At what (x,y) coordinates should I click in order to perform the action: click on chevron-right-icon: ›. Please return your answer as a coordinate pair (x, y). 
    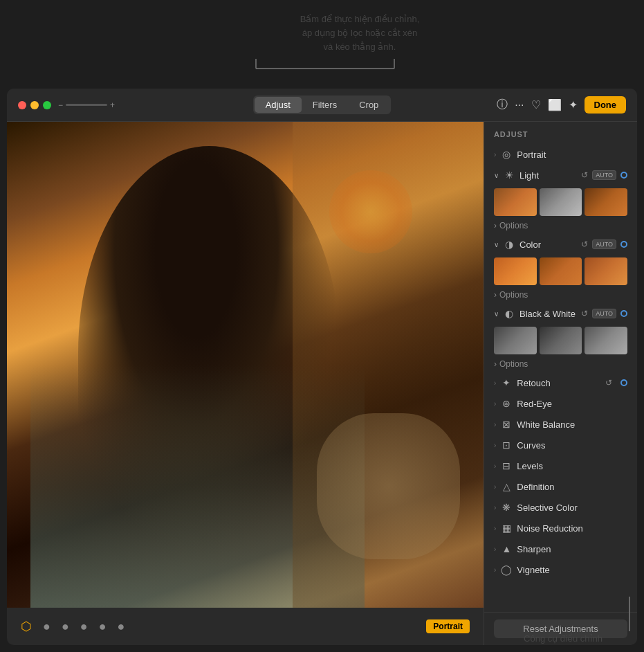
    Looking at the image, I should click on (495, 155).